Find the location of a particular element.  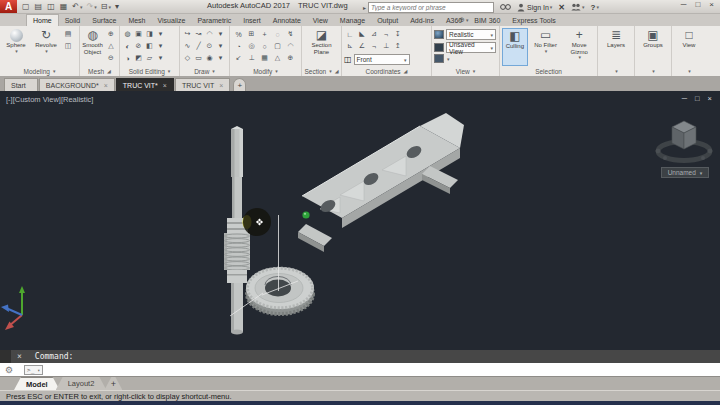

tool-icon: ▢ is located at coordinates (278, 46).